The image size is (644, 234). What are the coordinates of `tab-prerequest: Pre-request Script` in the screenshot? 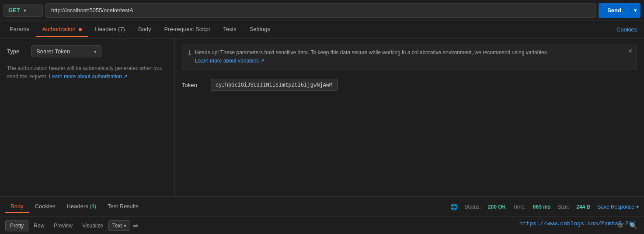 It's located at (187, 30).